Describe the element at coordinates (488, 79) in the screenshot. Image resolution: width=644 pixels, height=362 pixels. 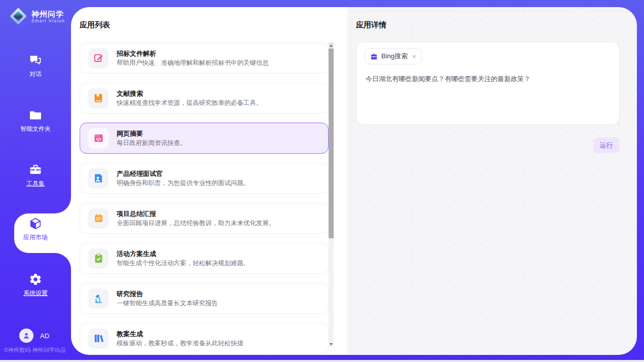
I see `prompt-text: 今日湖北有哪些新闻要点？有哪些需要关注的最新政策？` at that location.